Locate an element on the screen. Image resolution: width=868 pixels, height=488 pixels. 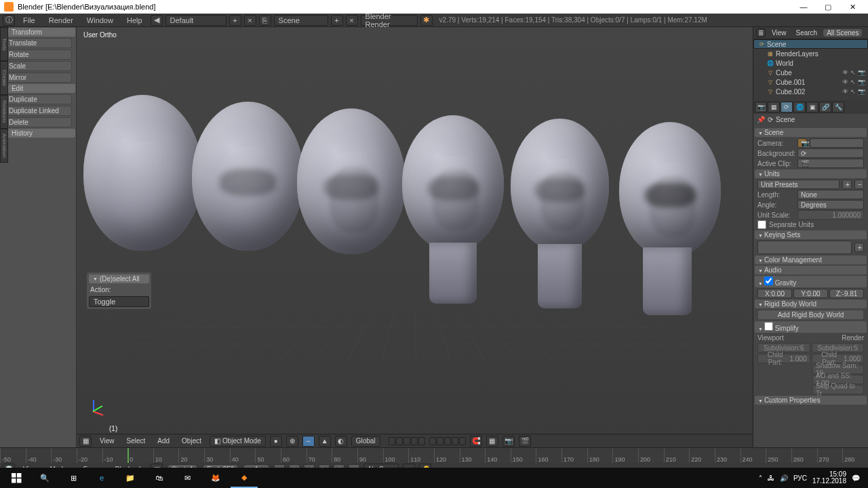
tab-scene-icon: ⟳ is located at coordinates (787, 107).